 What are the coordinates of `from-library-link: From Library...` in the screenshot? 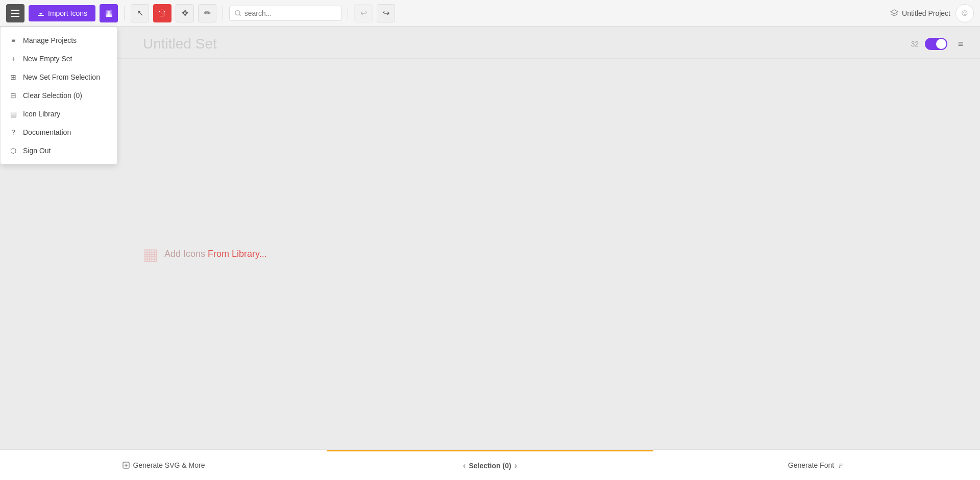 It's located at (237, 254).